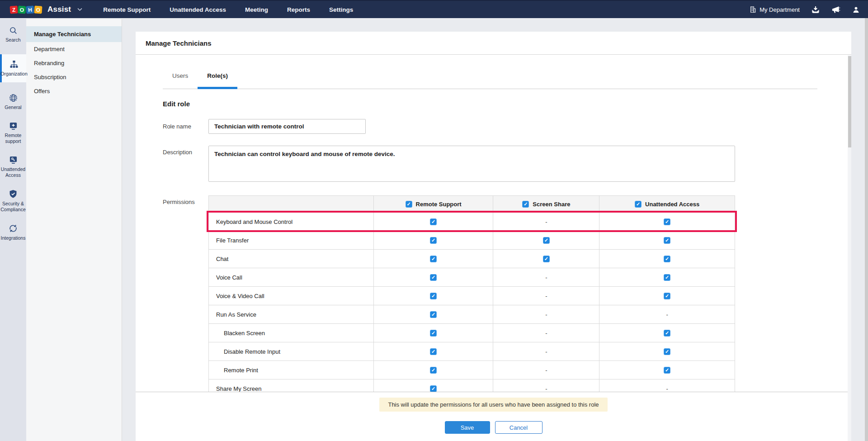 Image resolution: width=868 pixels, height=441 pixels. Describe the element at coordinates (13, 40) in the screenshot. I see `sidebar-item-label: Search` at that location.